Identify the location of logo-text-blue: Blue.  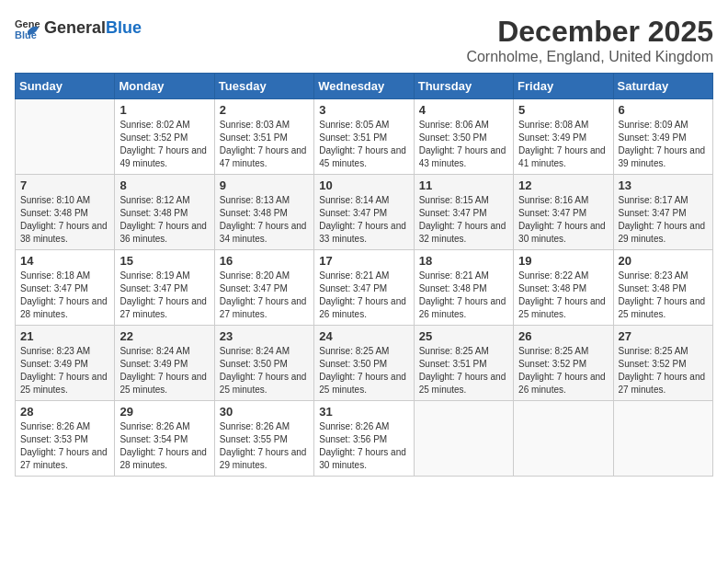
(123, 28).